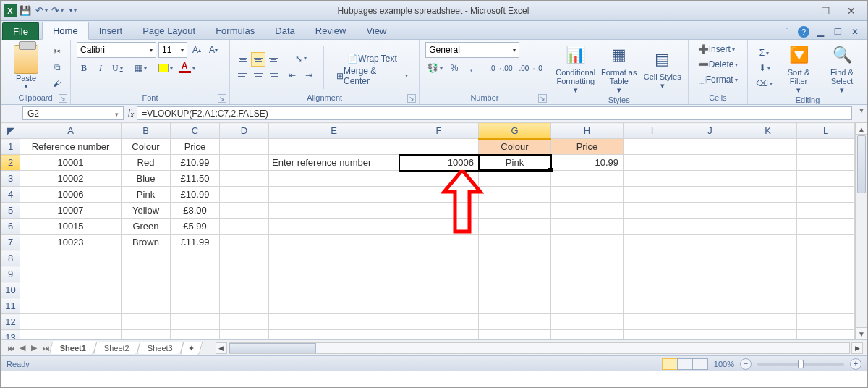 Image resolution: width=868 pixels, height=388 pixels. What do you see at coordinates (746, 364) in the screenshot?
I see `zoom-out-button: −` at bounding box center [746, 364].